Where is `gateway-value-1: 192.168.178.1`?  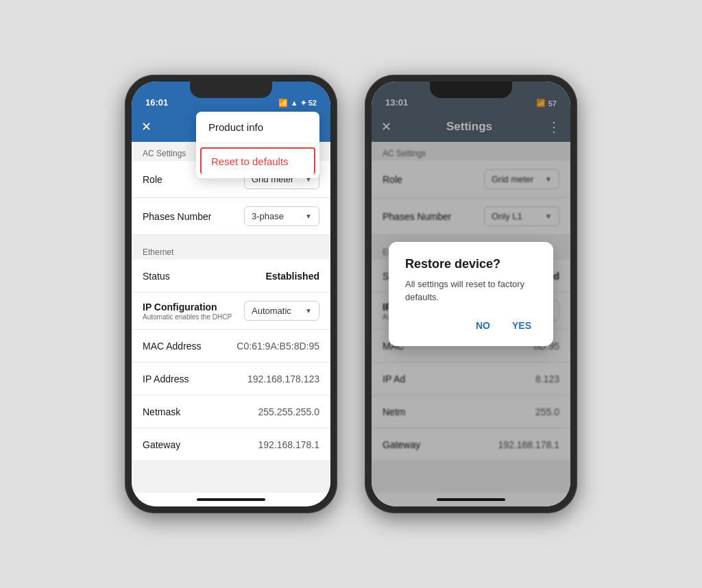
gateway-value-1: 192.168.178.1 is located at coordinates (289, 445).